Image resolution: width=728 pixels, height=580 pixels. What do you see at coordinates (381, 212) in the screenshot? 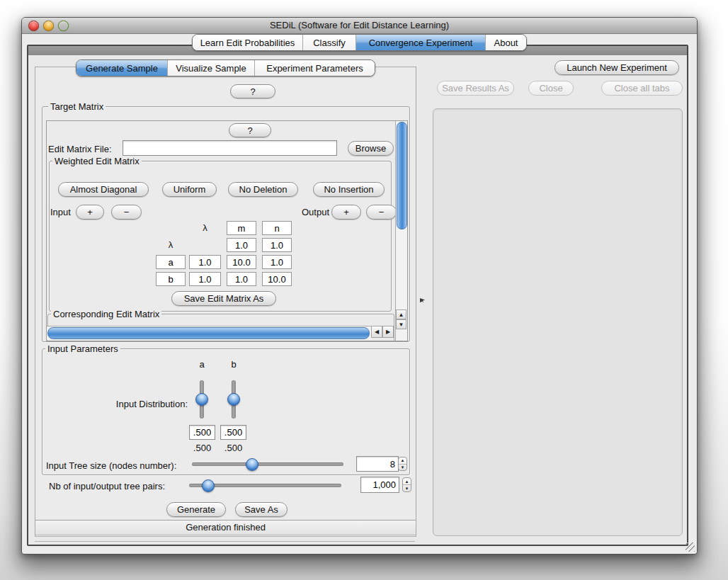
I see `output-remove-button: −` at bounding box center [381, 212].